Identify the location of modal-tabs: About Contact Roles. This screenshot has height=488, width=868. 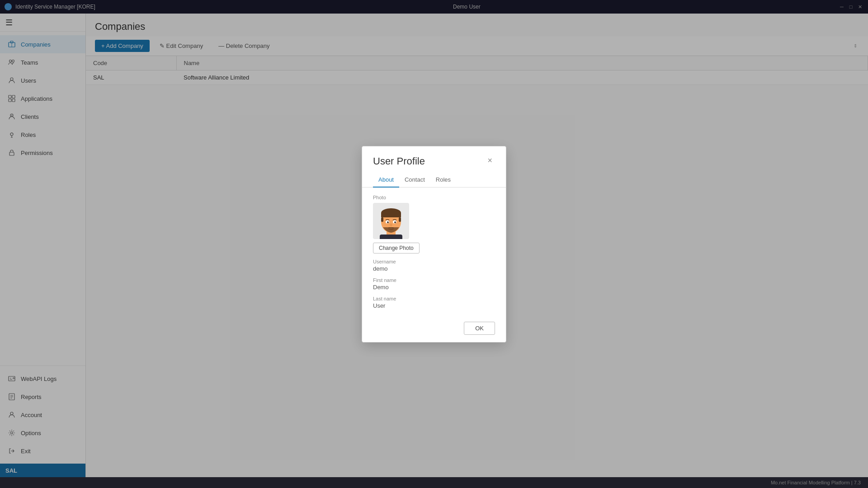
(434, 180).